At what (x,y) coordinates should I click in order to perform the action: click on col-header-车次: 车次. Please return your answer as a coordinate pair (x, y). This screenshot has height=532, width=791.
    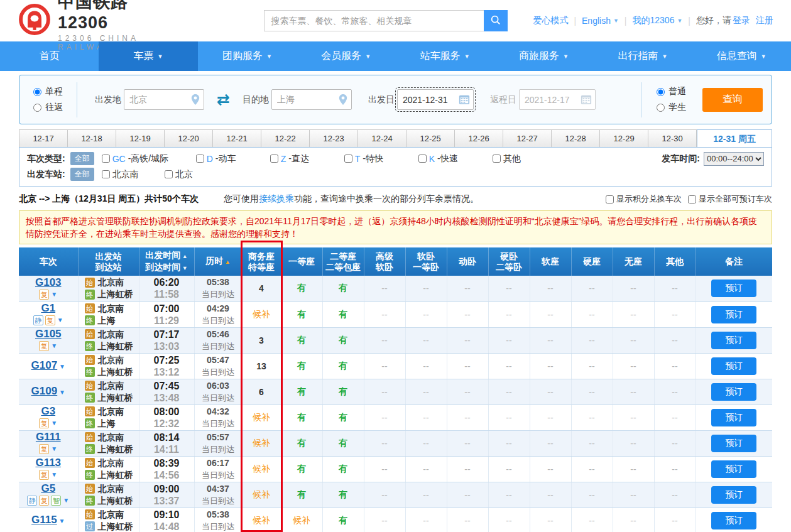
    Looking at the image, I should click on (48, 261).